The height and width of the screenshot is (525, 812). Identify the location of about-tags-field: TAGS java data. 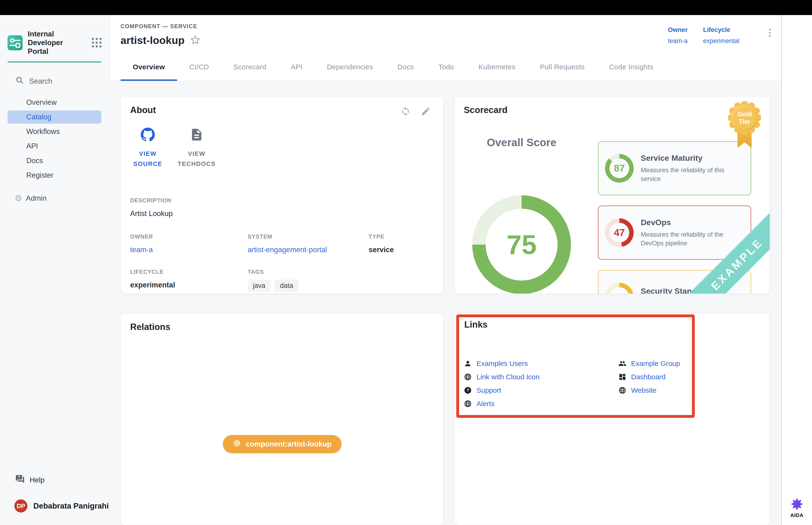
(308, 280).